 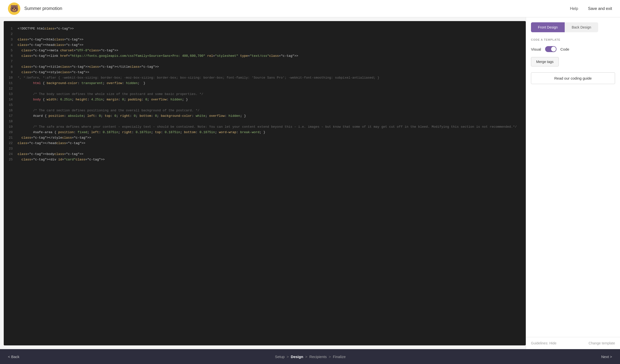 I want to click on code-line: class="c-tag"><styleclass="c-tag">>, so click(x=269, y=72).